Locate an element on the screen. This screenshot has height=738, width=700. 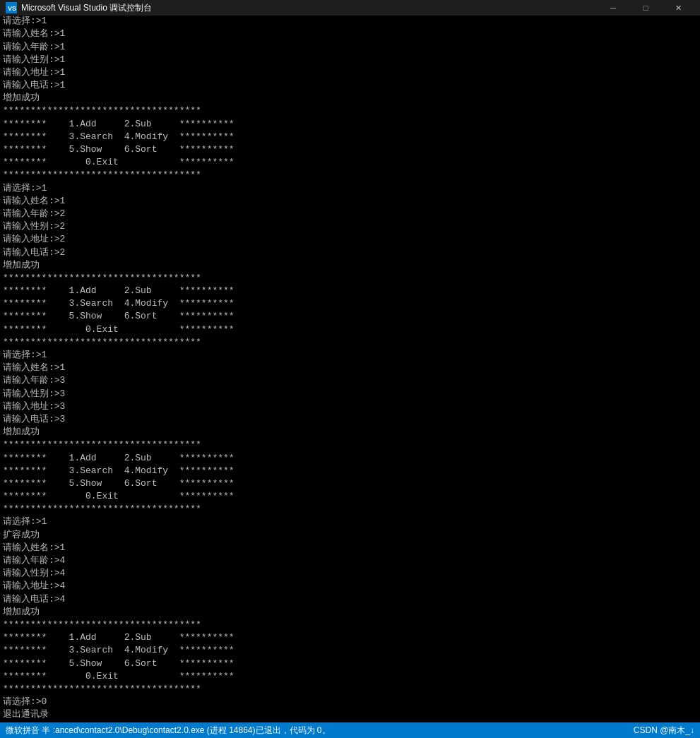
console-line: 请输入年龄:>3 is located at coordinates (350, 381).